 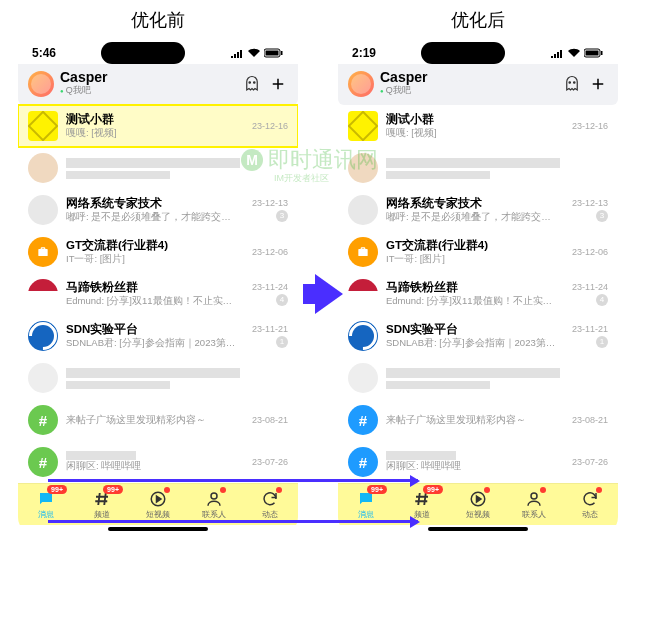 I want to click on avatar-horse-icon, so click(x=43, y=294).